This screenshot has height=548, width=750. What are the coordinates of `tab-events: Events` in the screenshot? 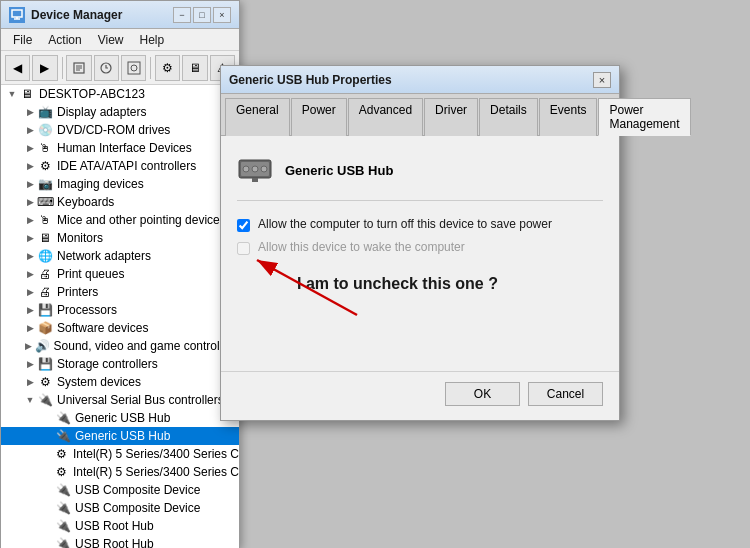 It's located at (568, 117).